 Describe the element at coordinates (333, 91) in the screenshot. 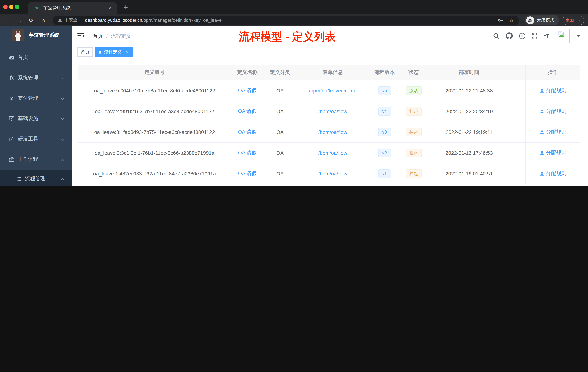

I see `form-link: /bpm/oa/leave/create` at that location.